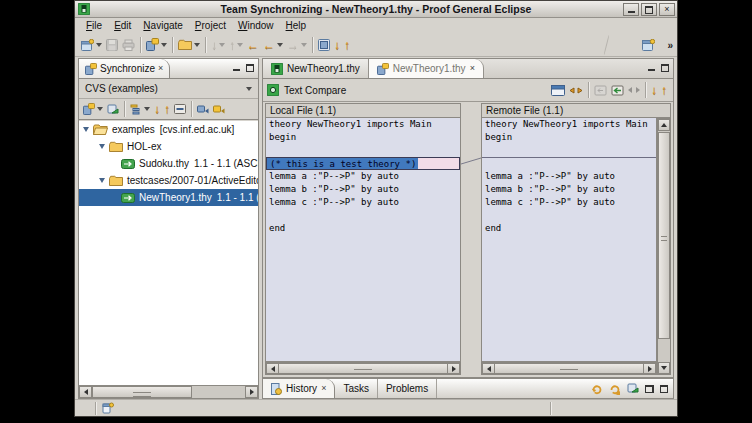  What do you see at coordinates (631, 10) in the screenshot?
I see `minimize-button` at bounding box center [631, 10].